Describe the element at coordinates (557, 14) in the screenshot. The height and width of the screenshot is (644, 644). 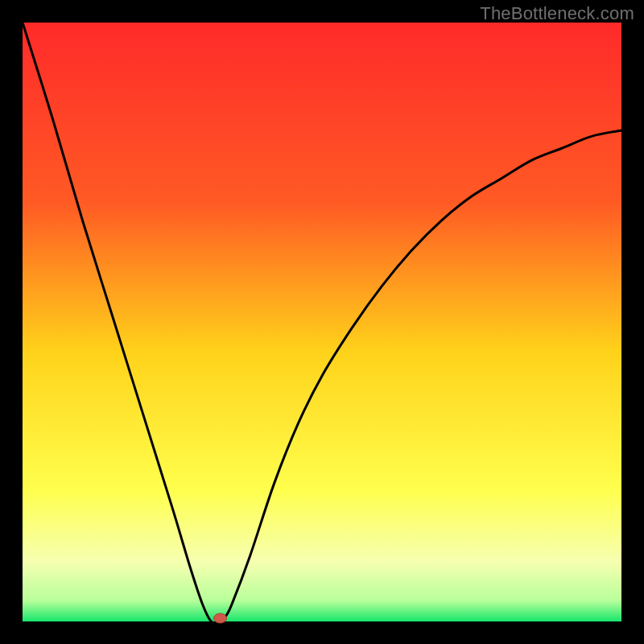
I see `watermark-text: TheBottleneck.com` at that location.